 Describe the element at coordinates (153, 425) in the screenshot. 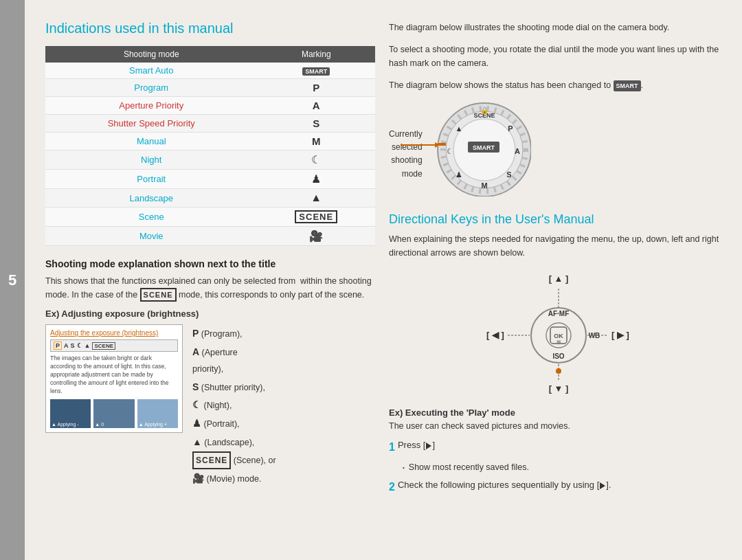

I see `photo-label-3: ▲ Applying +` at that location.